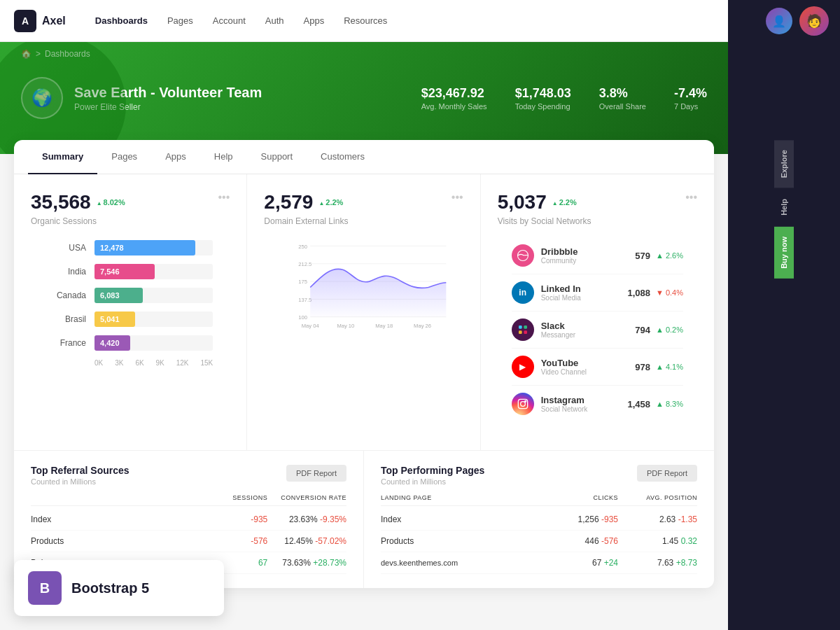 Image resolution: width=840 pixels, height=630 pixels. I want to click on social-row-youtube: ▶ YouTube Video Channel 978 ▲ 4.1%, so click(598, 367).